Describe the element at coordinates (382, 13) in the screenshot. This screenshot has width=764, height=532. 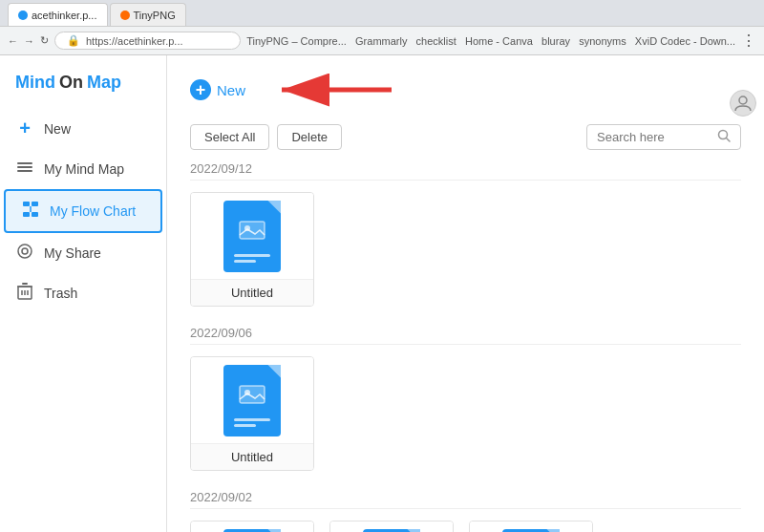
I see `browser-tab-bar: acethinker.p... TinyPNG` at that location.